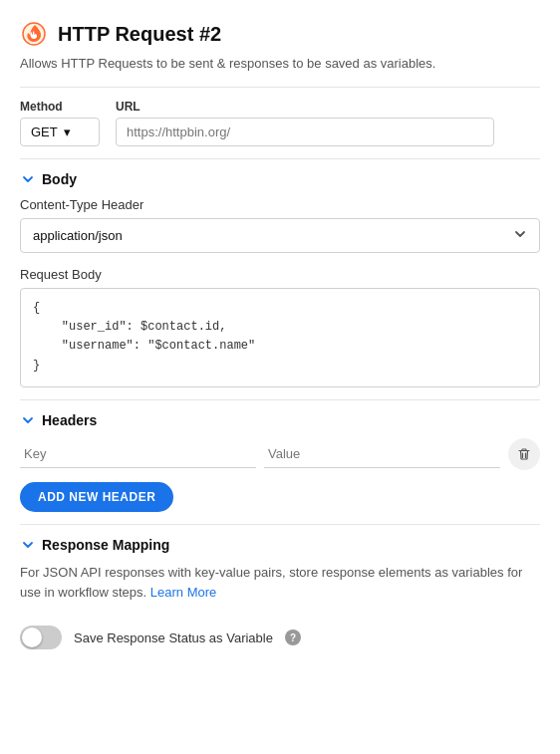  Describe the element at coordinates (280, 347) in the screenshot. I see `code-line-3: "username": "$contact.name"` at that location.